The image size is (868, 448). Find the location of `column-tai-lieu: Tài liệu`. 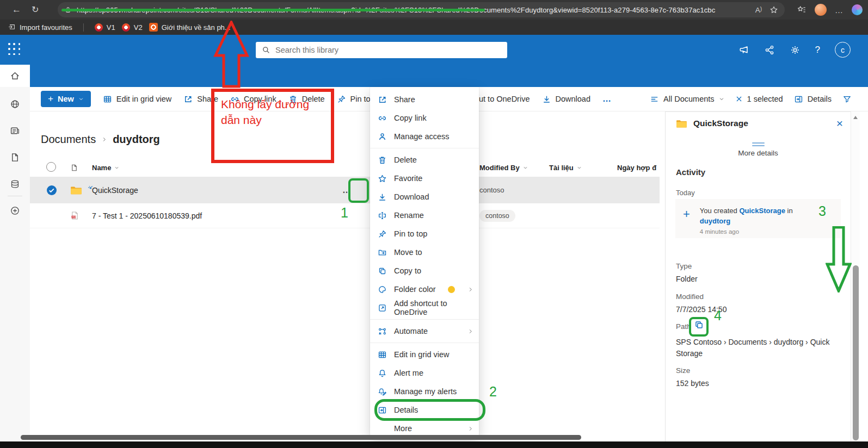

column-tai-lieu: Tài liệu is located at coordinates (583, 167).